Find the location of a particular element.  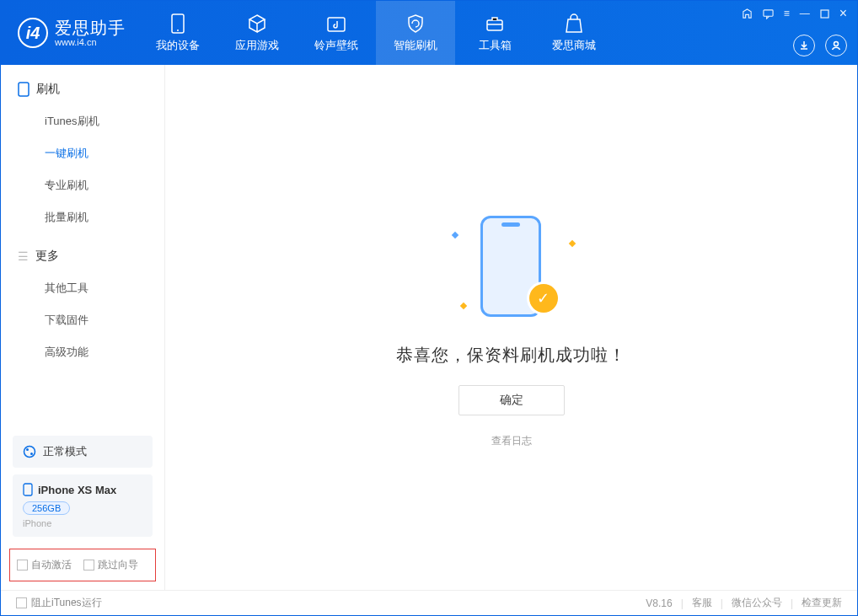

view-log-link: 查看日志 is located at coordinates (512, 442).